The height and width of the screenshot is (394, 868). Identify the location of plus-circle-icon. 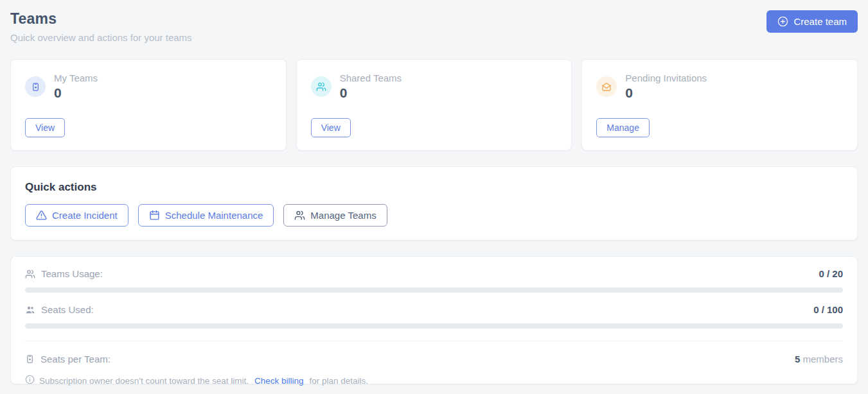
(783, 22).